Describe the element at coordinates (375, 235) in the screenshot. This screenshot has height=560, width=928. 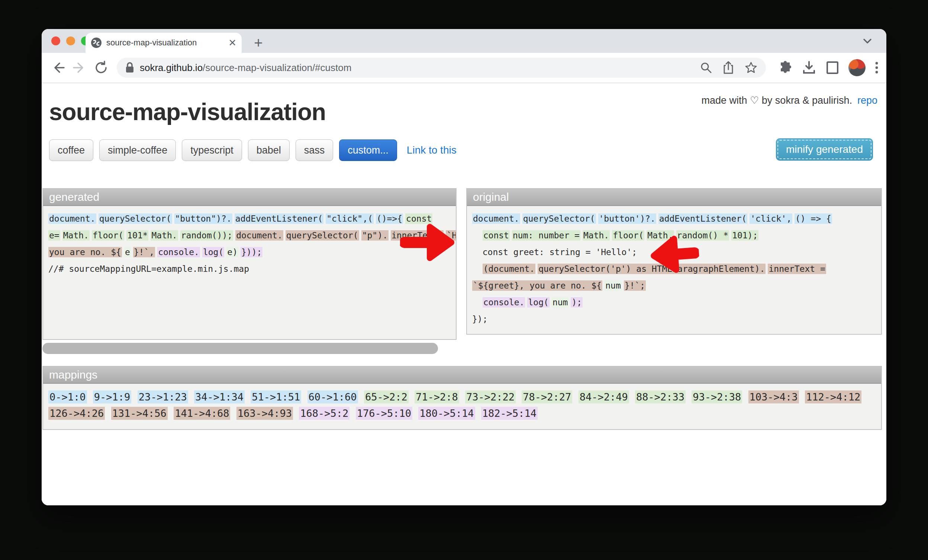
I see `code-segment: "p").` at that location.